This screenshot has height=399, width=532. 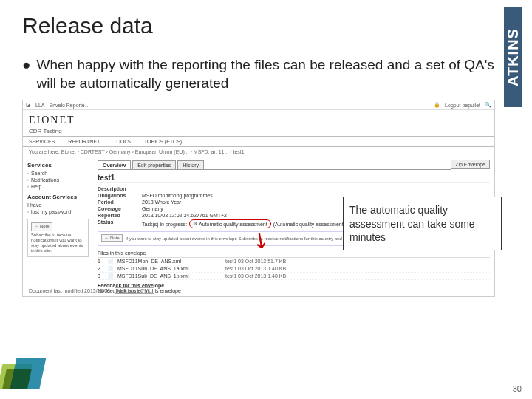 What do you see at coordinates (58, 205) in the screenshot?
I see `sidebar-ihave: I have` at bounding box center [58, 205].